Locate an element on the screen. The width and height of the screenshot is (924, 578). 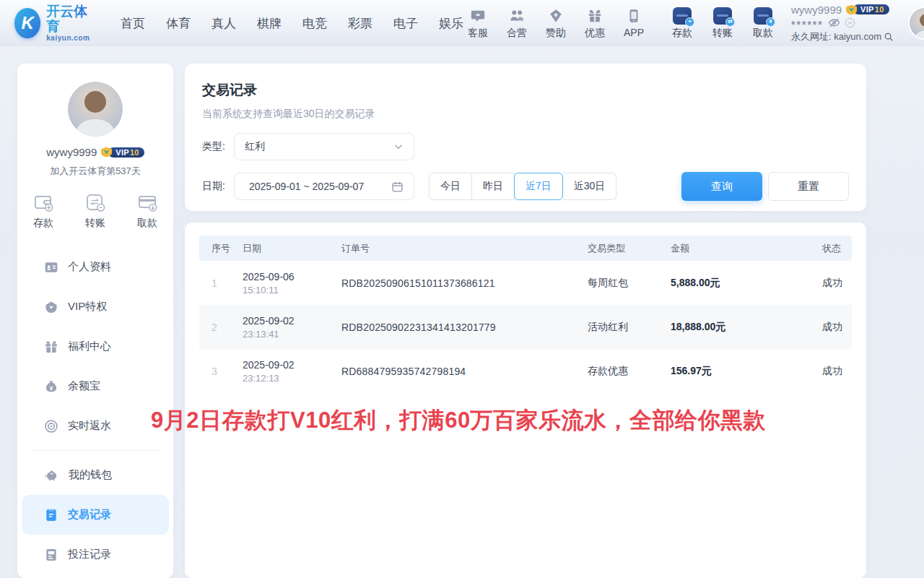
brand-domain: kaiyun.com is located at coordinates (70, 38).